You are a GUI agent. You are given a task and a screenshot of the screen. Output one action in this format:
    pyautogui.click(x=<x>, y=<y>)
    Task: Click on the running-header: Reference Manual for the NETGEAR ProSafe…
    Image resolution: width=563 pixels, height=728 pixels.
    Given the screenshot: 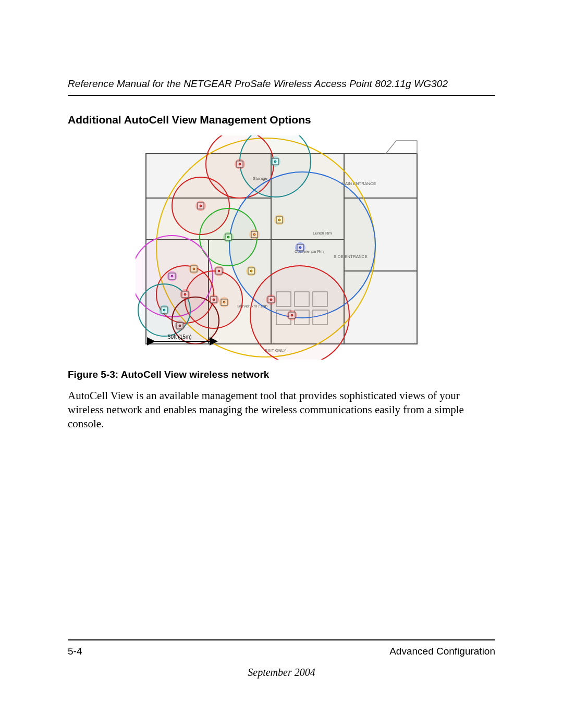 What is the action you would take?
    pyautogui.click(x=282, y=87)
    